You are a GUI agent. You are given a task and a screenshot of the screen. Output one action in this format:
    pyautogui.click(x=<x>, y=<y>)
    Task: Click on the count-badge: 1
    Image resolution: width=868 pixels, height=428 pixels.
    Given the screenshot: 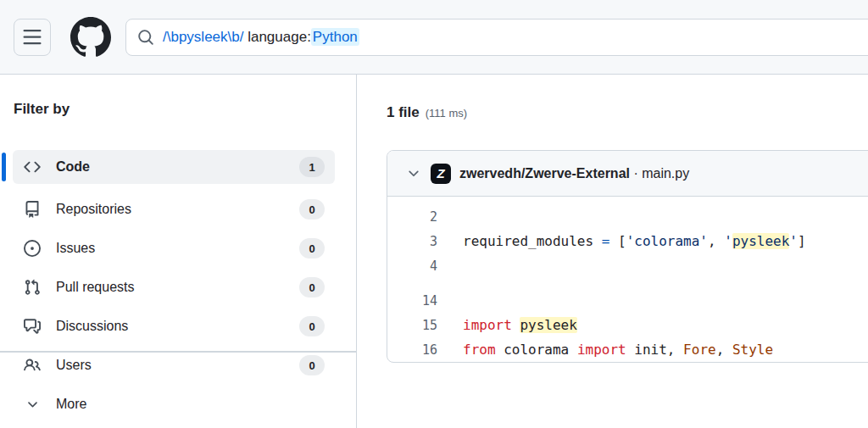 What is the action you would take?
    pyautogui.click(x=312, y=167)
    